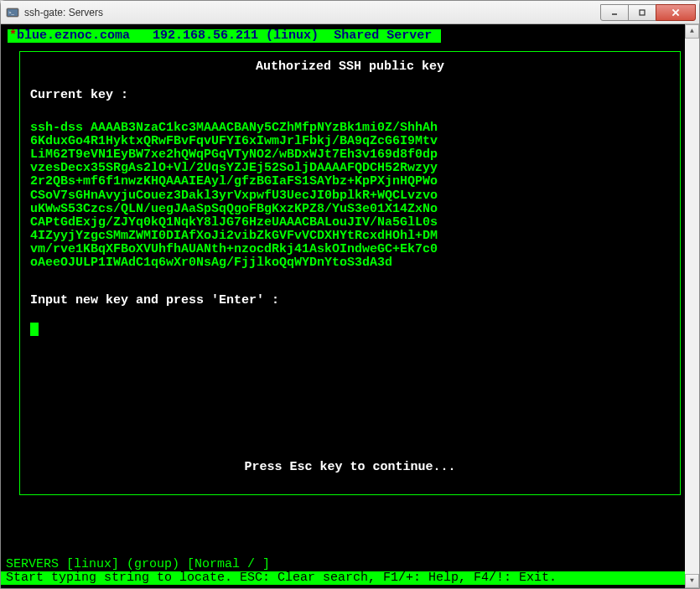  What do you see at coordinates (614, 13) in the screenshot?
I see `minimize-button` at bounding box center [614, 13].